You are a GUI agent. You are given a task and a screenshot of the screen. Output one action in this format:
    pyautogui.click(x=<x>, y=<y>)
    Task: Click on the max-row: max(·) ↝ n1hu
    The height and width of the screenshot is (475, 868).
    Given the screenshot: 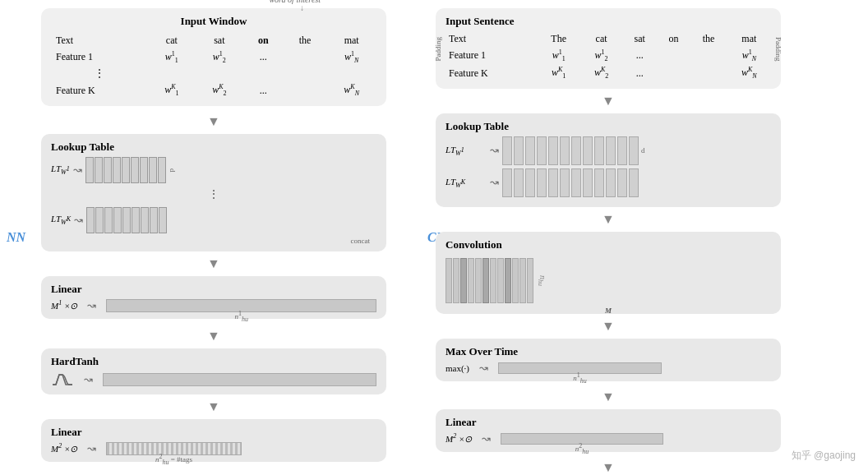 What is the action you would take?
    pyautogui.click(x=608, y=368)
    